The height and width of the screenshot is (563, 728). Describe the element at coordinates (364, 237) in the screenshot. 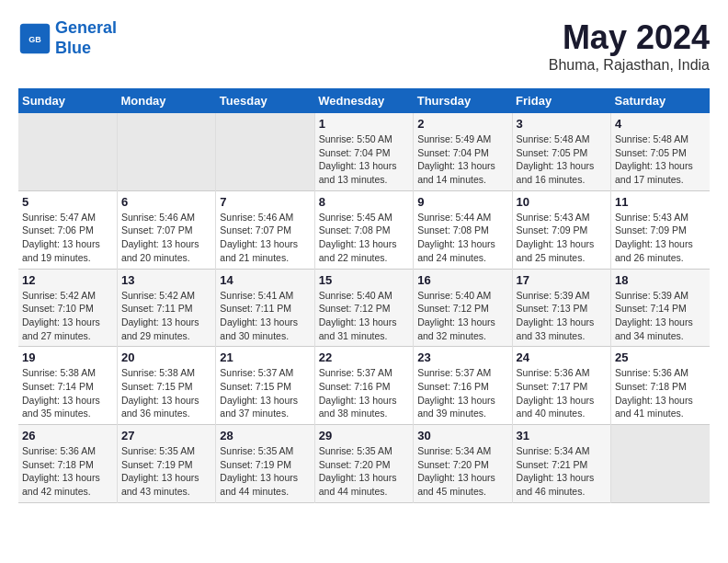

I see `day-info: Sunrise: 5:45 AMSunset: 7:08 PMDaylight:…` at that location.